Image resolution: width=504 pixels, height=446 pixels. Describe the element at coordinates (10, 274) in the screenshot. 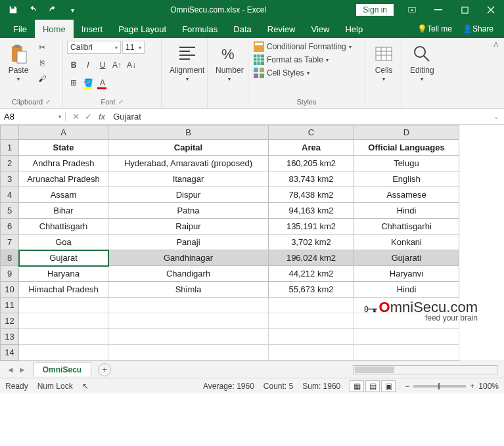

I see `row-header: 9` at that location.